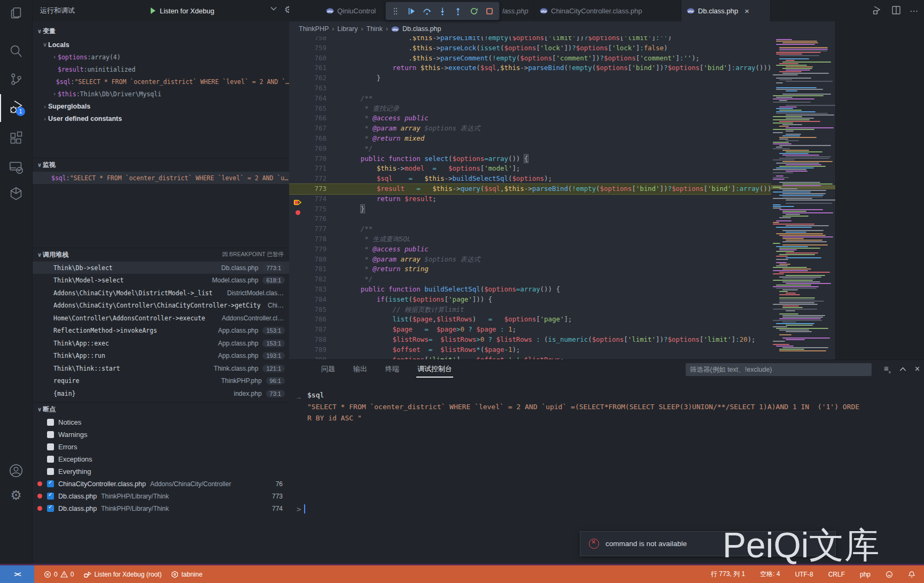 The height and width of the screenshot is (583, 924). Describe the element at coordinates (160, 178) in the screenshot. I see `watch-expression: $sql: "SELECT * FROM `ocenter_district` …` at that location.